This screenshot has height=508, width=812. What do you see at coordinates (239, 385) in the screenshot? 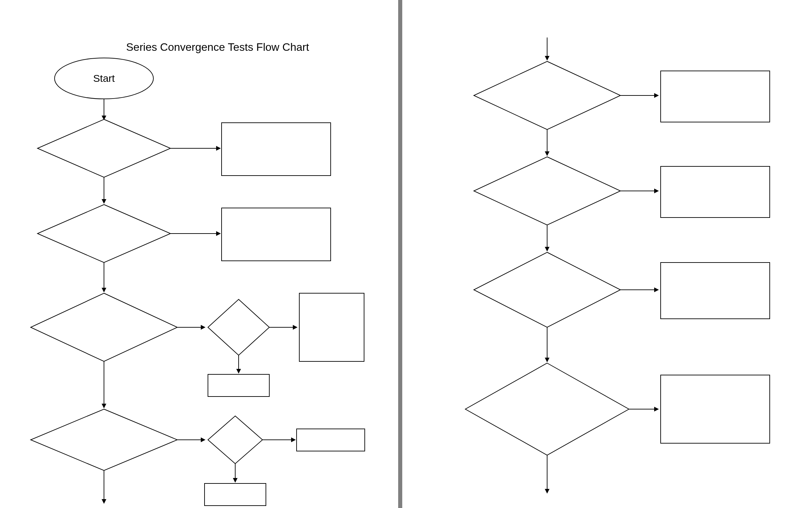
I see `left-rect-3b` at bounding box center [239, 385].